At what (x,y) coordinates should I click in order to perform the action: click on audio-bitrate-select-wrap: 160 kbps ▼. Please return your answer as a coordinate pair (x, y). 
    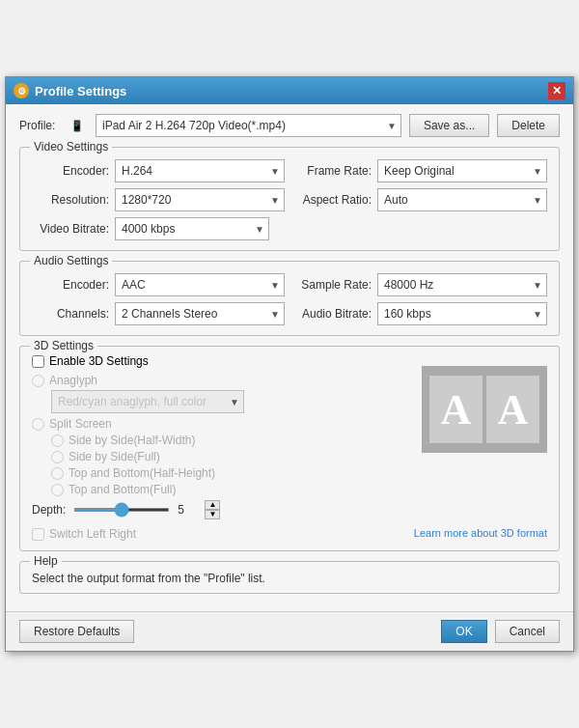
    Looking at the image, I should click on (462, 314).